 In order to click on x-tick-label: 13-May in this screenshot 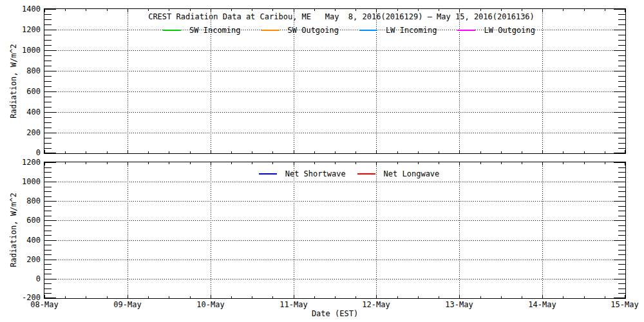, I will do `click(459, 305)`.